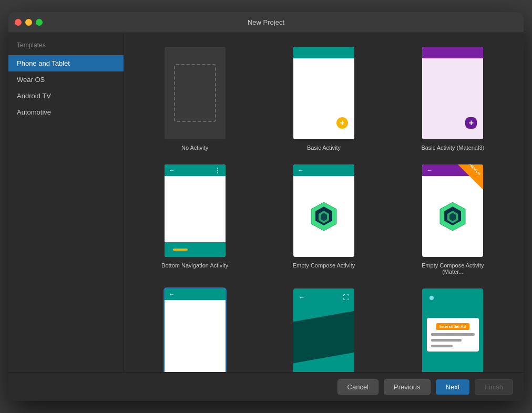  I want to click on fab-m3-button: +, so click(471, 123).